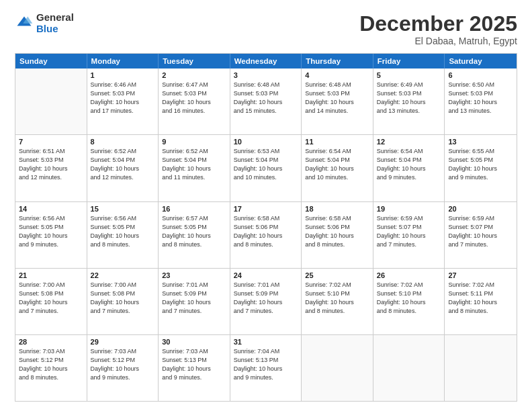 The height and width of the screenshot is (411, 532). What do you see at coordinates (194, 209) in the screenshot?
I see `day-number: 16` at bounding box center [194, 209].